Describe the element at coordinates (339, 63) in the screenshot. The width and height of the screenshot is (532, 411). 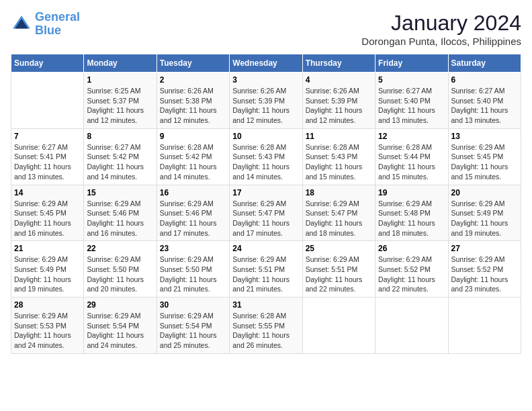
I see `day-header-thursday: Thursday` at that location.